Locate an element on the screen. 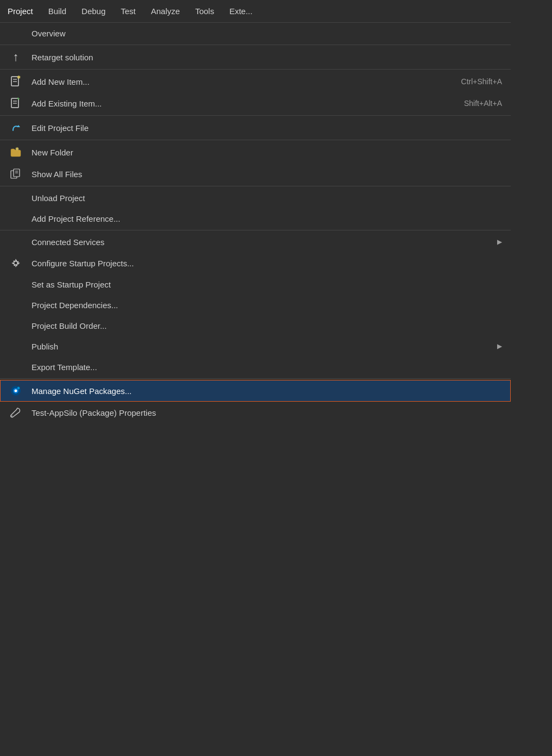 The image size is (552, 756). menu-item-set-startup-label: Set as Startup Project is located at coordinates (267, 285).